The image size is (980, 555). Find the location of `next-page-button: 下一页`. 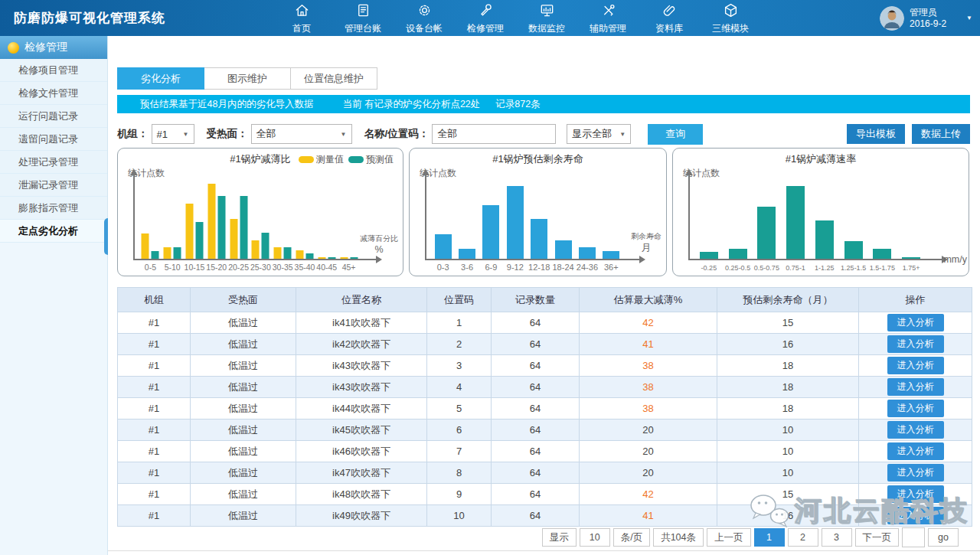

next-page-button: 下一页 is located at coordinates (877, 537).